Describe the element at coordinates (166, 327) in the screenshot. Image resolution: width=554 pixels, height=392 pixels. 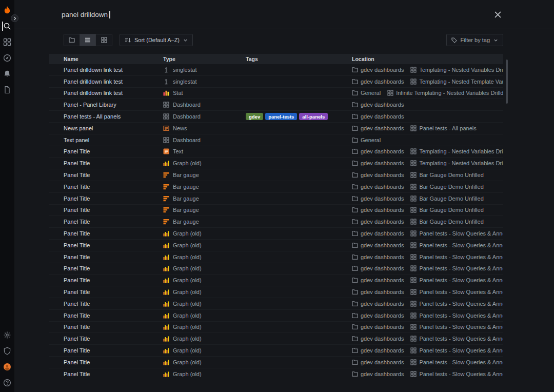
I see `type-icon-graph-old` at that location.